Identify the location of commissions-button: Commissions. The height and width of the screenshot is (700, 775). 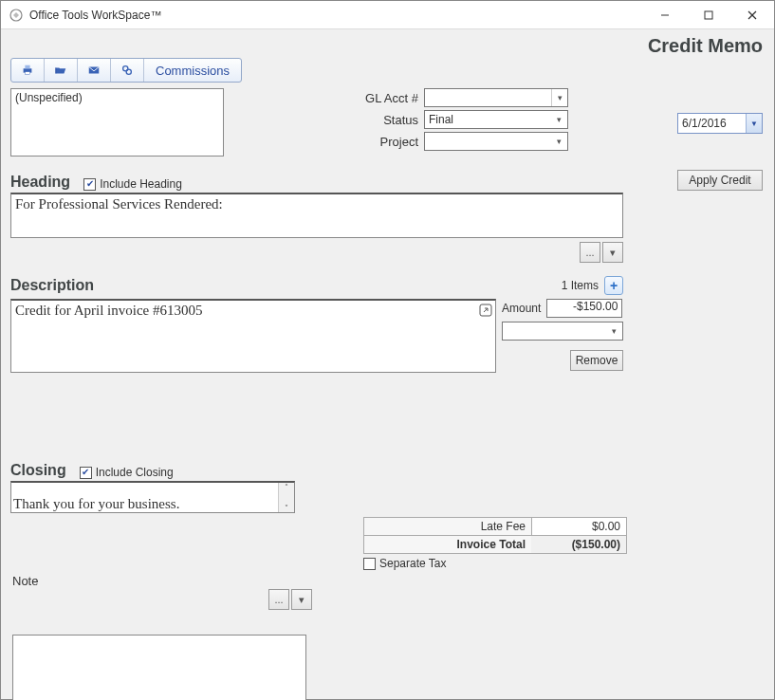
(193, 70).